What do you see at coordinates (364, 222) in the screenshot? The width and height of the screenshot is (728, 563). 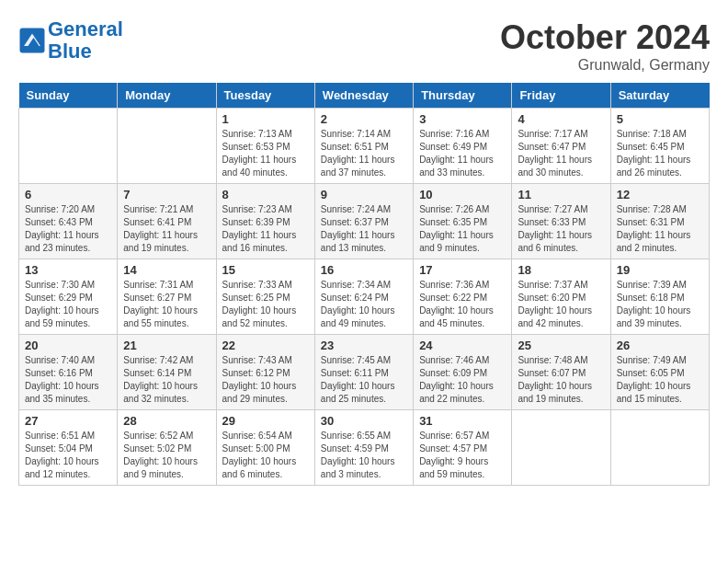 I see `week-row-1: 6Sunrise: 7:20 AM Sunset: 6:43 PM Daylig…` at bounding box center [364, 222].